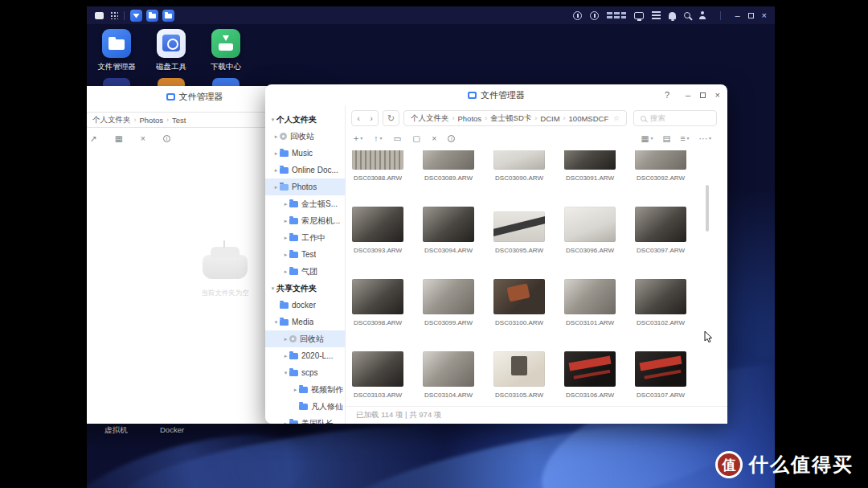 The width and height of the screenshot is (868, 488). I want to click on breadcrumb-item: 100MSDCF, so click(588, 119).